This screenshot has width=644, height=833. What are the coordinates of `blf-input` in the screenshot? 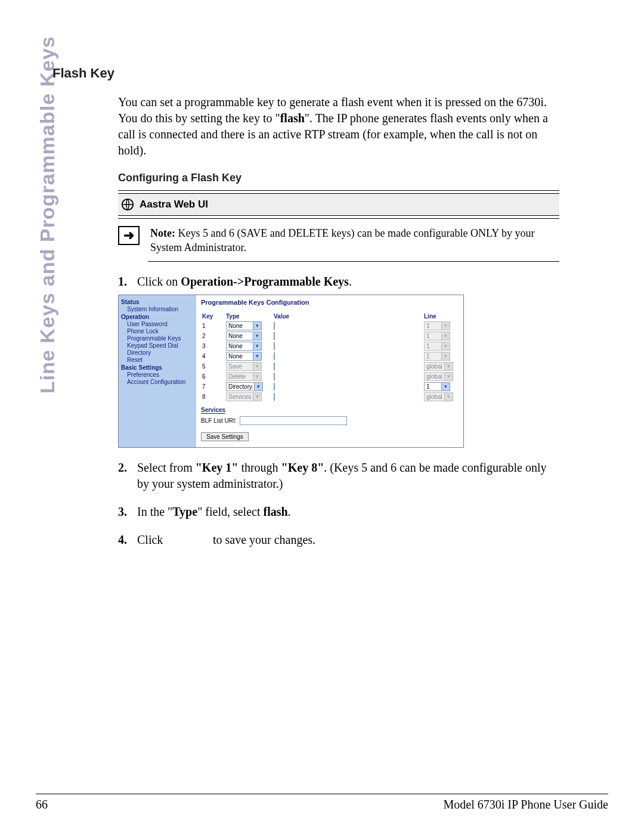 It's located at (293, 421).